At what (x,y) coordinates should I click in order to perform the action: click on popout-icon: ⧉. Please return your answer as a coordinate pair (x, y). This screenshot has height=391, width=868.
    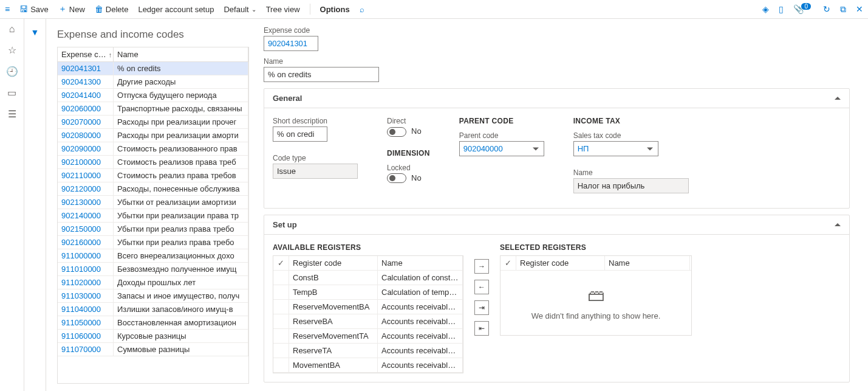
    Looking at the image, I should click on (843, 10).